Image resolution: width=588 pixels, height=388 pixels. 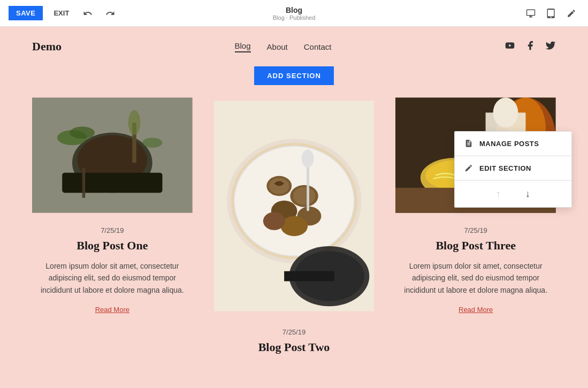 I want to click on toolbar-center: Blog Blog · Published, so click(x=294, y=13).